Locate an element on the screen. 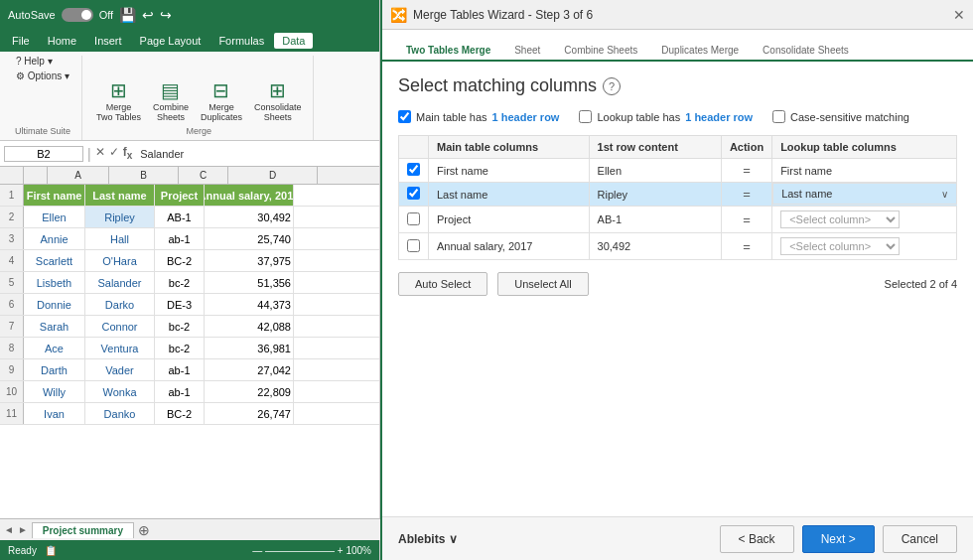  header-lastname: Last name is located at coordinates (120, 195).